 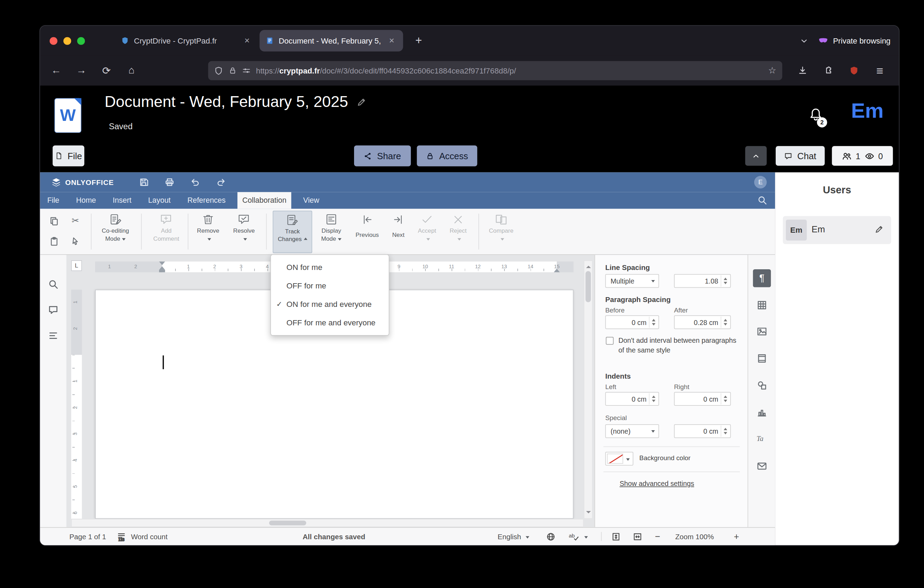 What do you see at coordinates (330, 286) in the screenshot?
I see `menu-item-off-for-me: OFF for me` at bounding box center [330, 286].